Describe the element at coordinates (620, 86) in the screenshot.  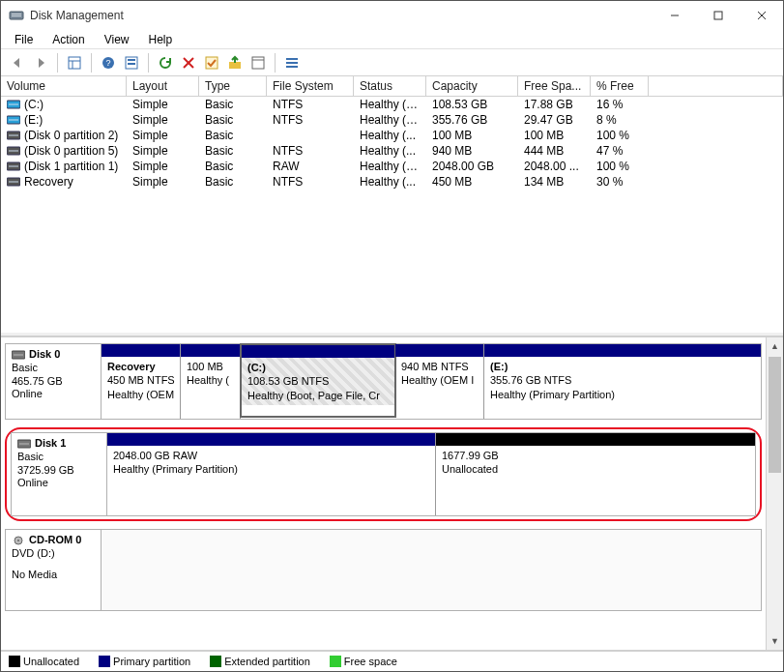
I see `col-pfree: % Free` at that location.